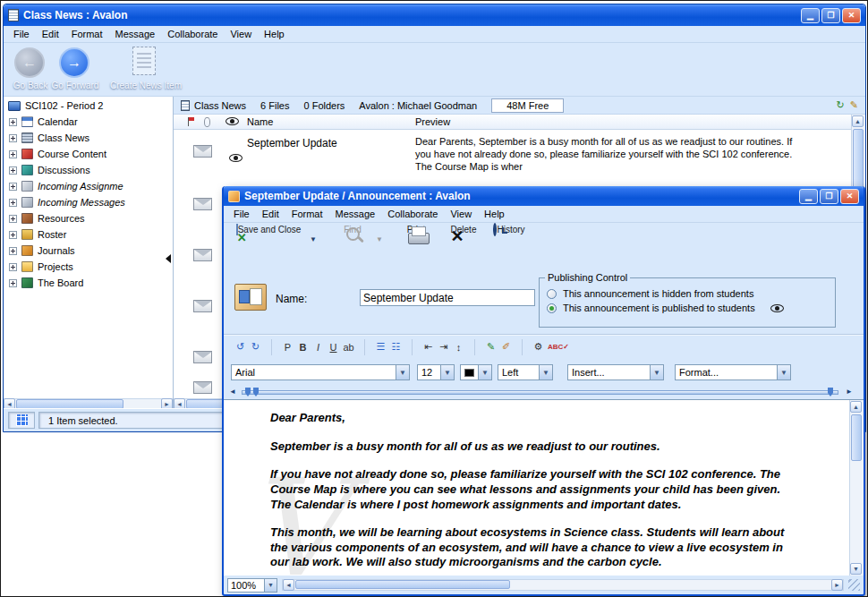 This screenshot has width=868, height=597. I want to click on radio-option-published: This announcement is published to studen…, so click(687, 308).